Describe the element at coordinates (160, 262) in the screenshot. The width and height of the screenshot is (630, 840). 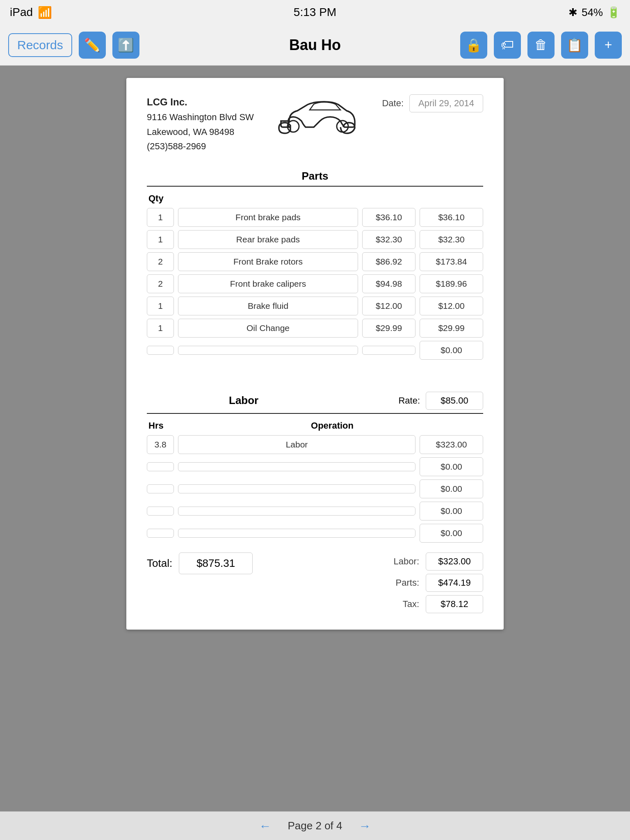
I see `part-qty-2: 2` at that location.